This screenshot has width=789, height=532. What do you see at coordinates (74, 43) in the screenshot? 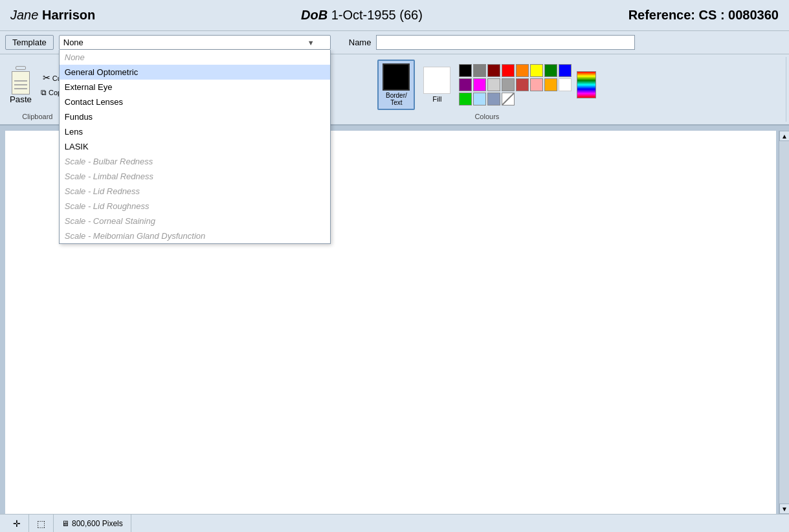
I see `template-selected-value: None` at bounding box center [74, 43].